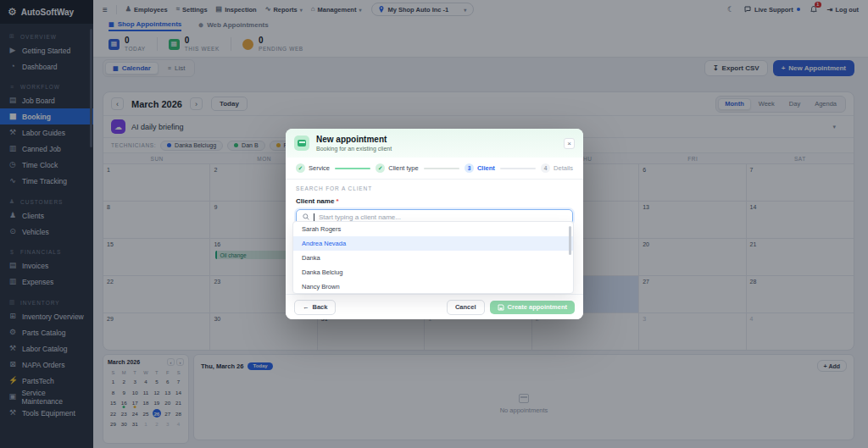  Describe the element at coordinates (480, 168) in the screenshot. I see `step-client: 3Client` at that location.